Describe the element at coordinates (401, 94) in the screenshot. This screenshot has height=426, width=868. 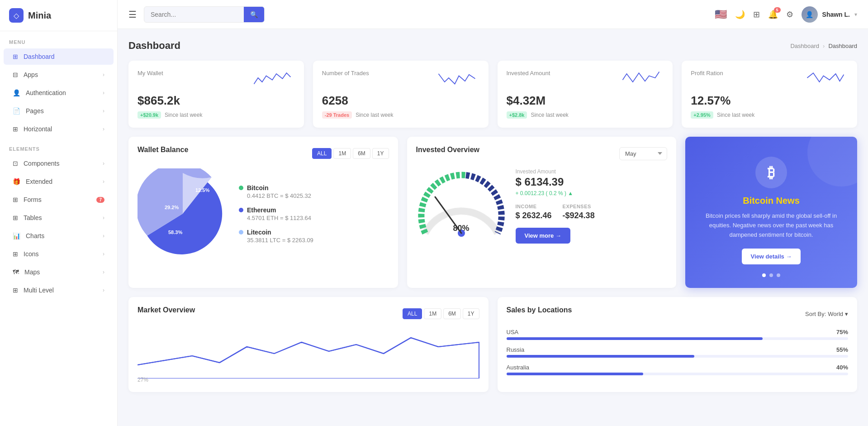
I see `stat-card-trades: Number of Trades 6258 -29 Trades Since l…` at that location.